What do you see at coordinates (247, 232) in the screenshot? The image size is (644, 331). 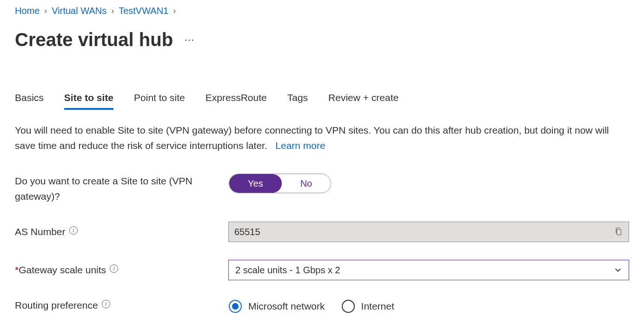 I see `as-number-value: 65515` at bounding box center [247, 232].